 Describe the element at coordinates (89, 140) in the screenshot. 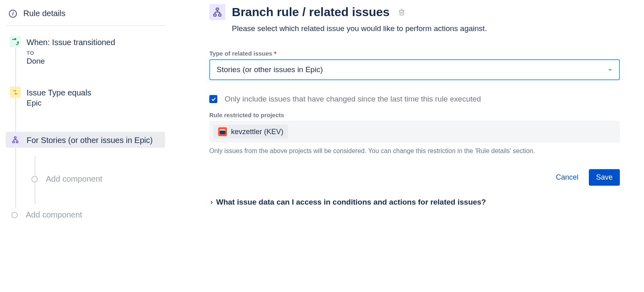

I see `branch-title: For Stories (or other issues in Epic)` at that location.